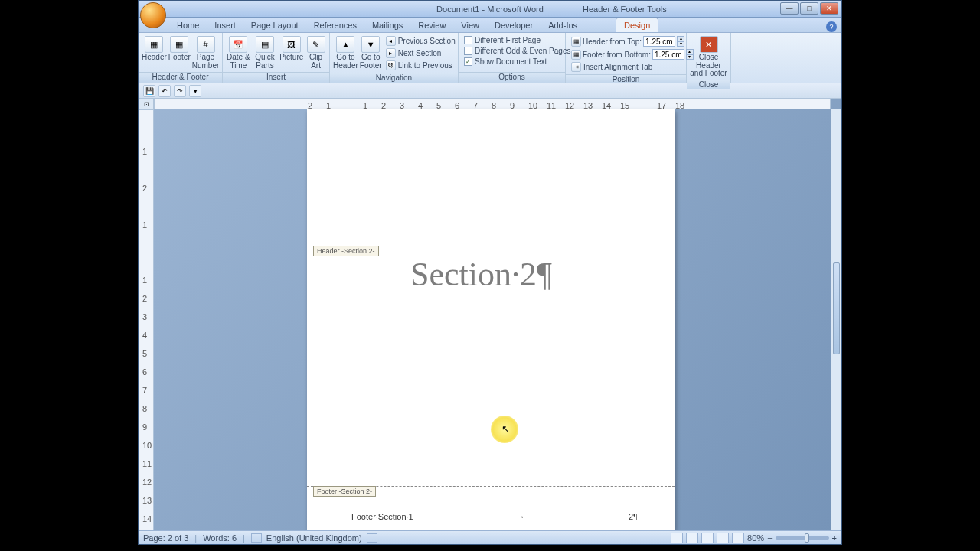  I want to click on next-icon: ▸, so click(390, 54).